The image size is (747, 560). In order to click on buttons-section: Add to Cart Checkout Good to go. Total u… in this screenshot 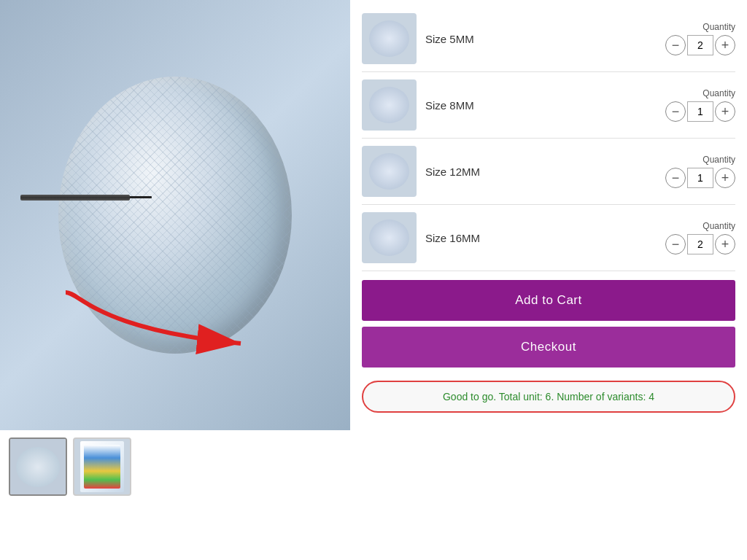, I will do `click(549, 346)`.